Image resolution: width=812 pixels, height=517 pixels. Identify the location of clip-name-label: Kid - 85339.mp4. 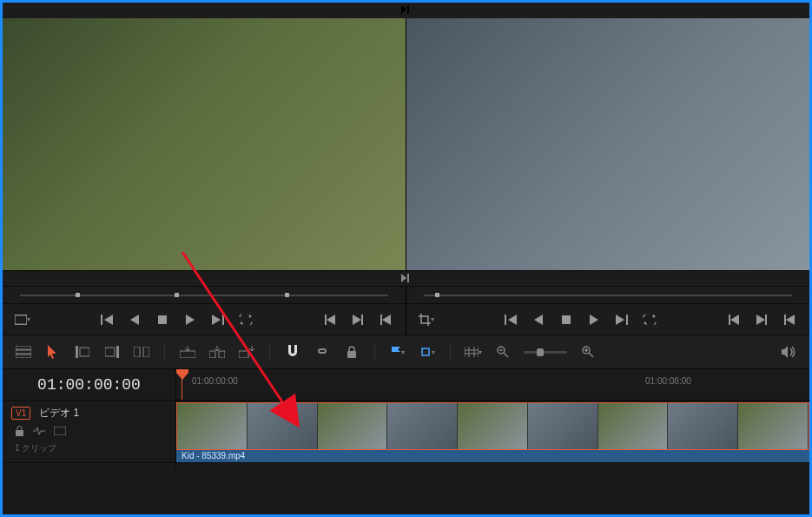
(493, 456).